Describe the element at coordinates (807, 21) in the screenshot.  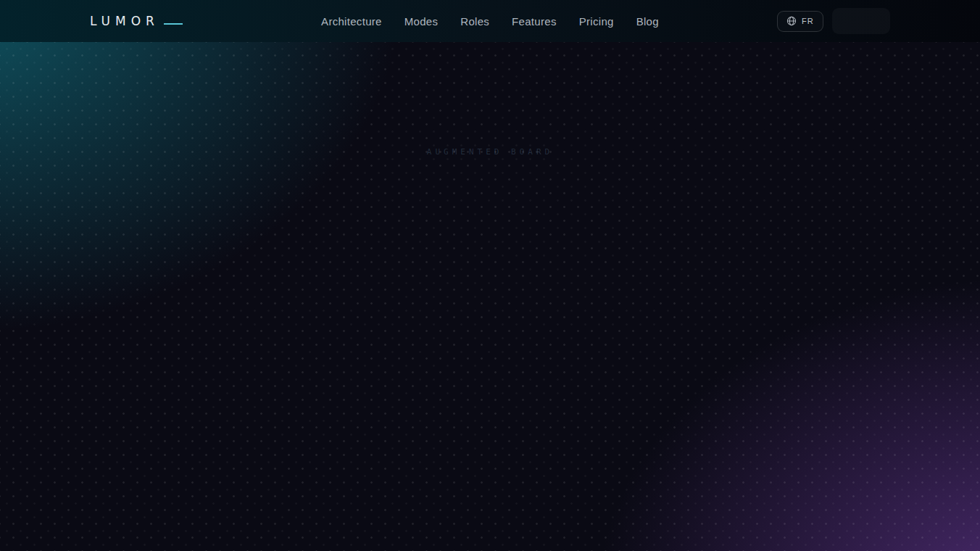
I see `language-code: FR` at that location.